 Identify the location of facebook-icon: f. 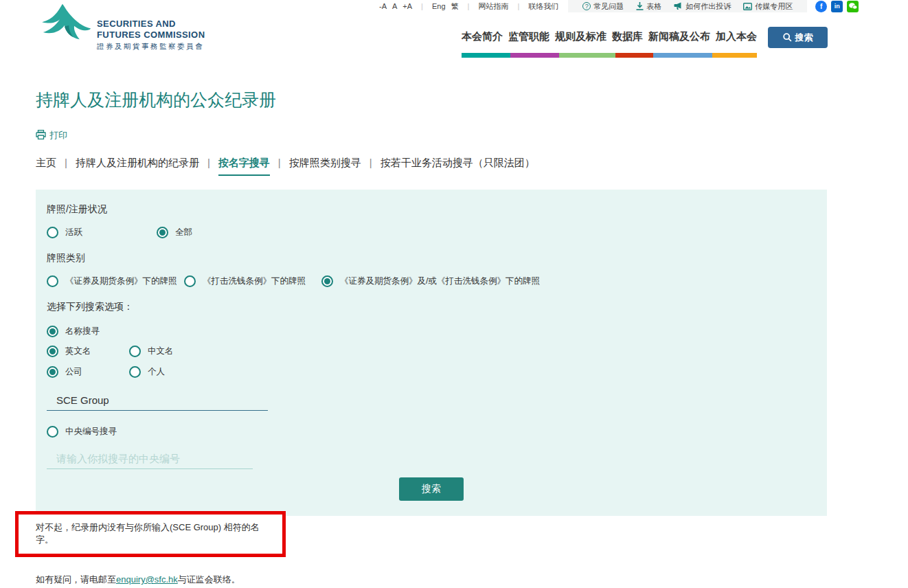
(821, 7).